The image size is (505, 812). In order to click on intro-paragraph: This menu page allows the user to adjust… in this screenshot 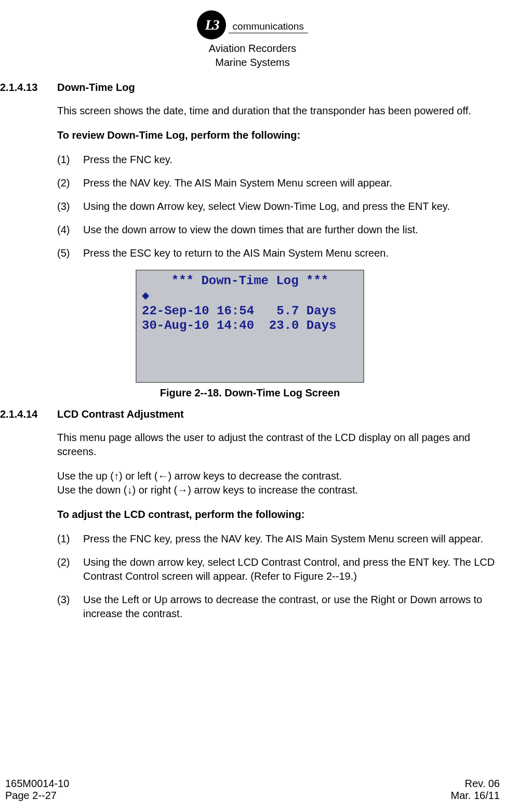, I will do `click(278, 445)`.